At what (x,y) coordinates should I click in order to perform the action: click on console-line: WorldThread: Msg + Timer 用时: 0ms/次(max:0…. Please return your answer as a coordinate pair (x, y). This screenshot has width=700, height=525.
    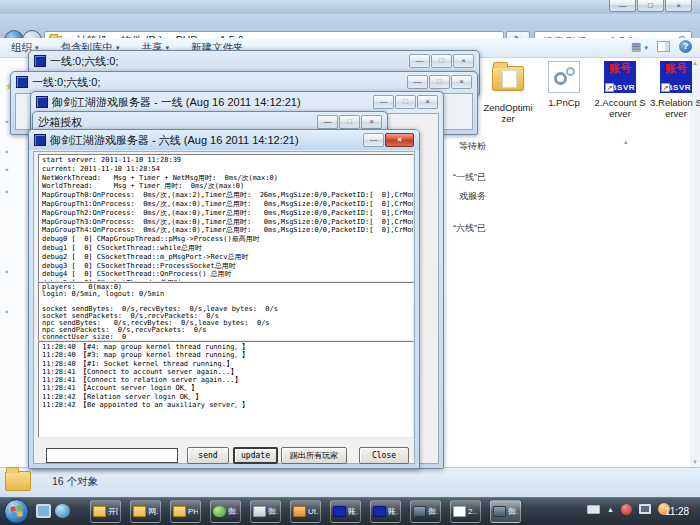
    Looking at the image, I should click on (228, 186).